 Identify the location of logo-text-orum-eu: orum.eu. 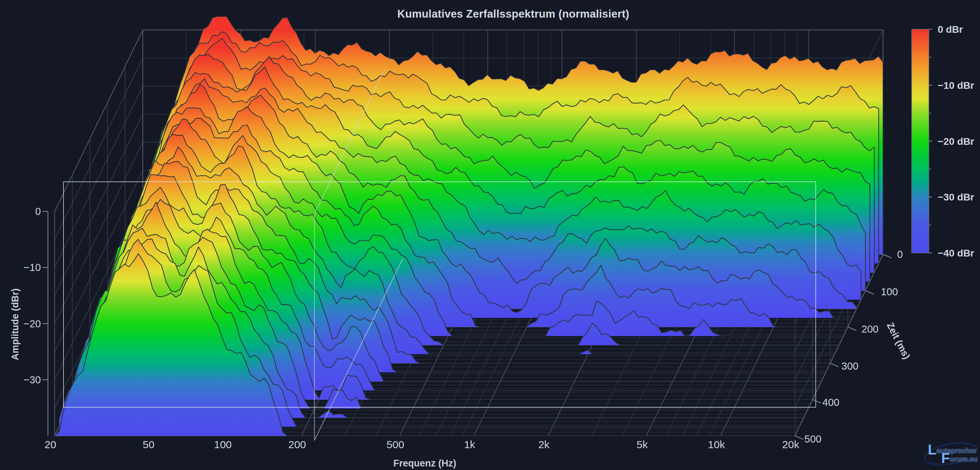
(964, 459).